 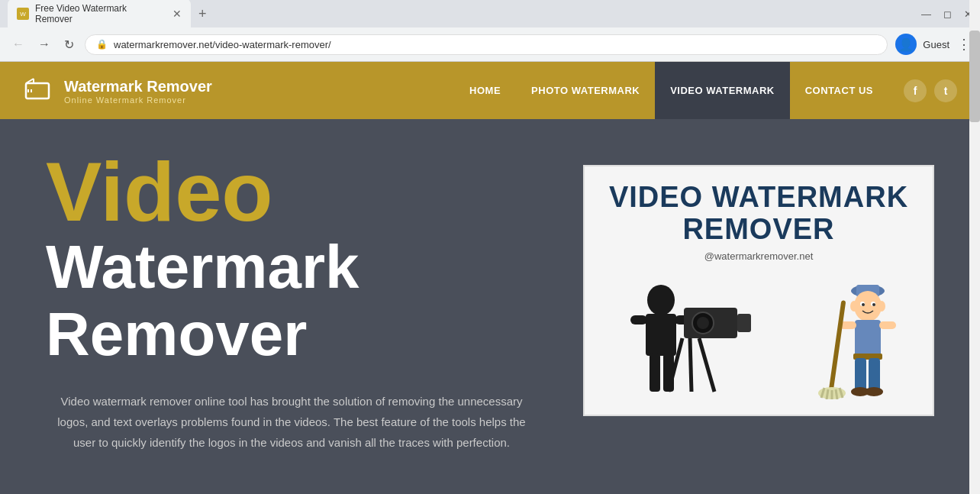 I want to click on minimize-button: —, so click(x=927, y=14).